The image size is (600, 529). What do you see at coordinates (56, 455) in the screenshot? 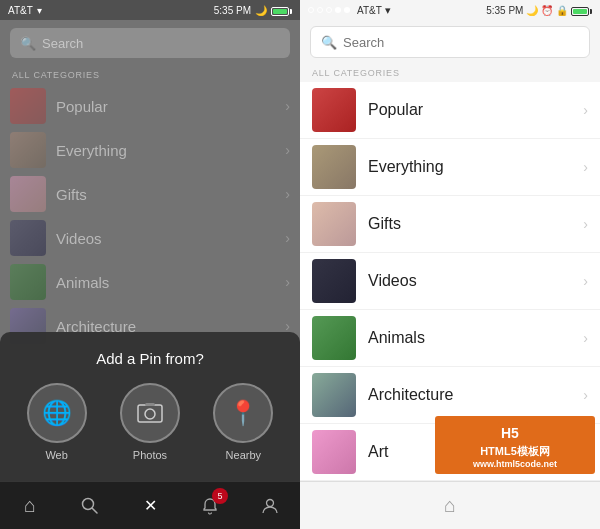
I see `web-label: Web` at bounding box center [56, 455].